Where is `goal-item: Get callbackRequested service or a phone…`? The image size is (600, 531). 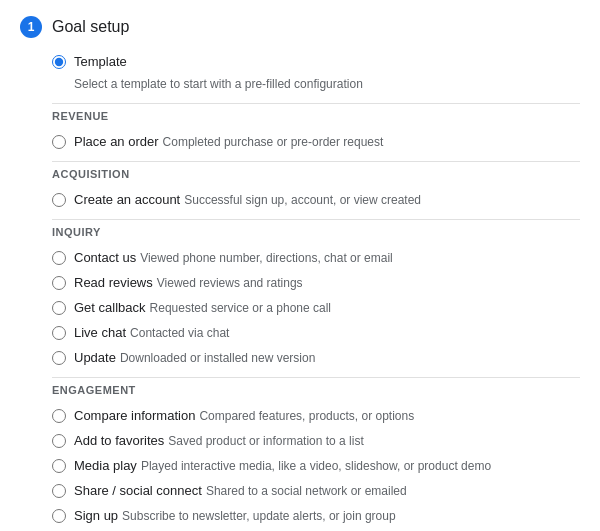
goal-item: Get callbackRequested service or a phone… is located at coordinates (316, 308).